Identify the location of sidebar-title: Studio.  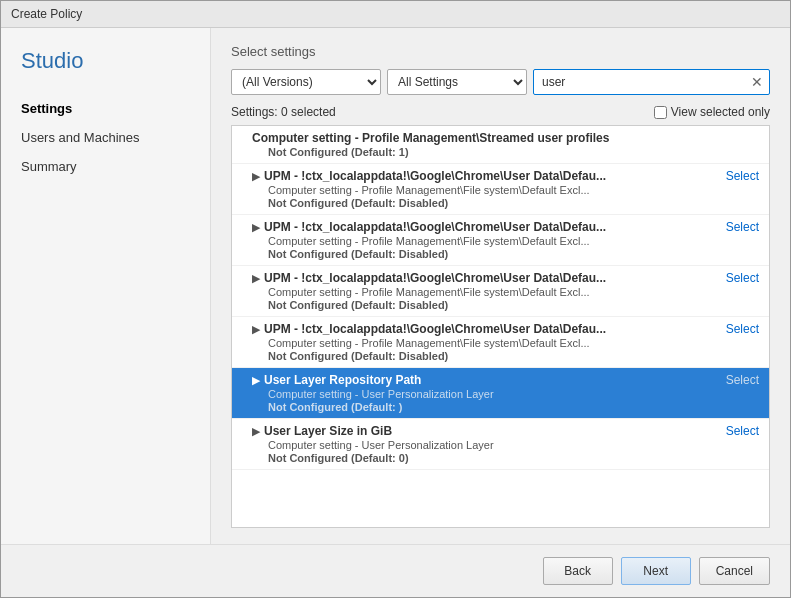
(106, 71).